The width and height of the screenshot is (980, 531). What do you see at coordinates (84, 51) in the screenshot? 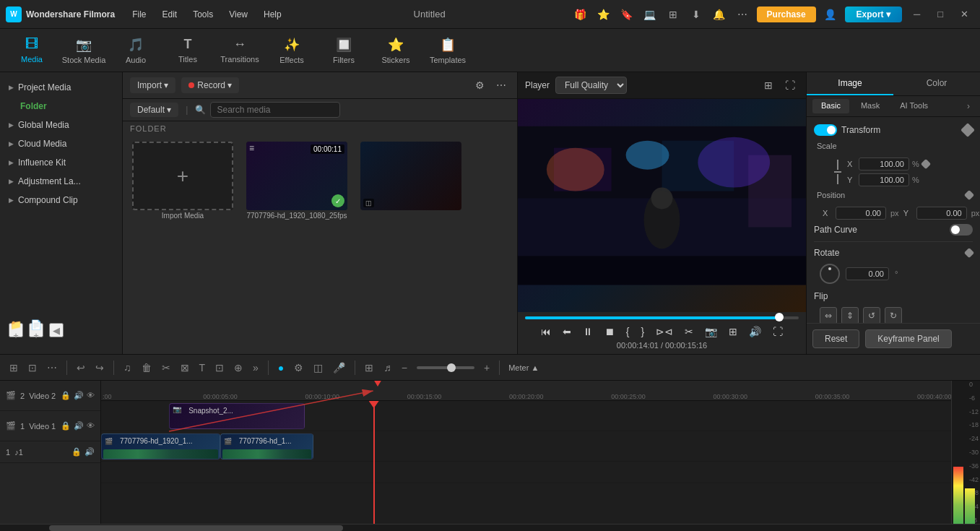
I see `tab-stock-media: 📷 Stock Media` at bounding box center [84, 51].